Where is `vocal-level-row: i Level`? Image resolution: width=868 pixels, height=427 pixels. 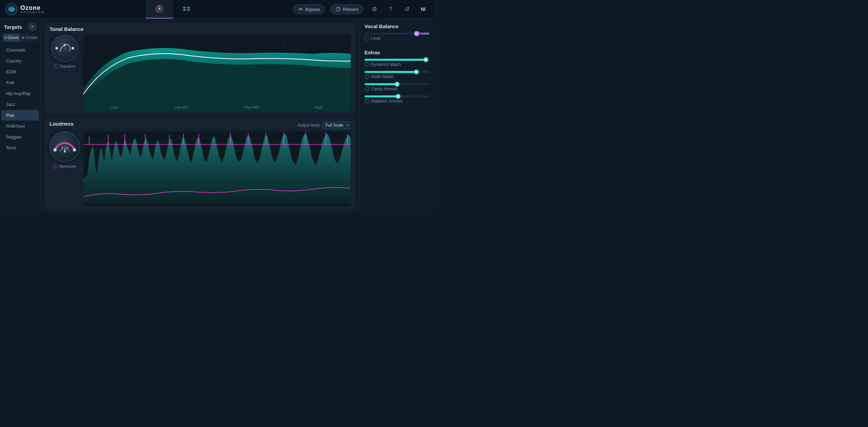
vocal-level-row: i Level is located at coordinates (397, 37).